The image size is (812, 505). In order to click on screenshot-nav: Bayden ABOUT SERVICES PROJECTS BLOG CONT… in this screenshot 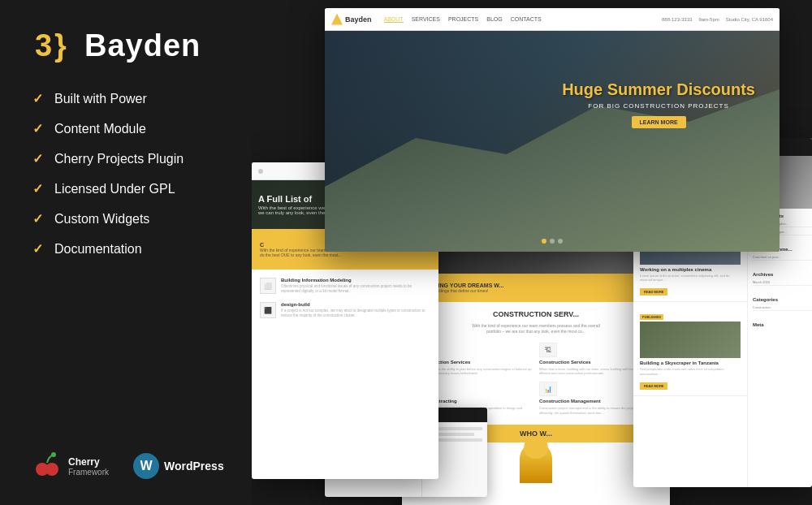, I will do `click(552, 19)`.